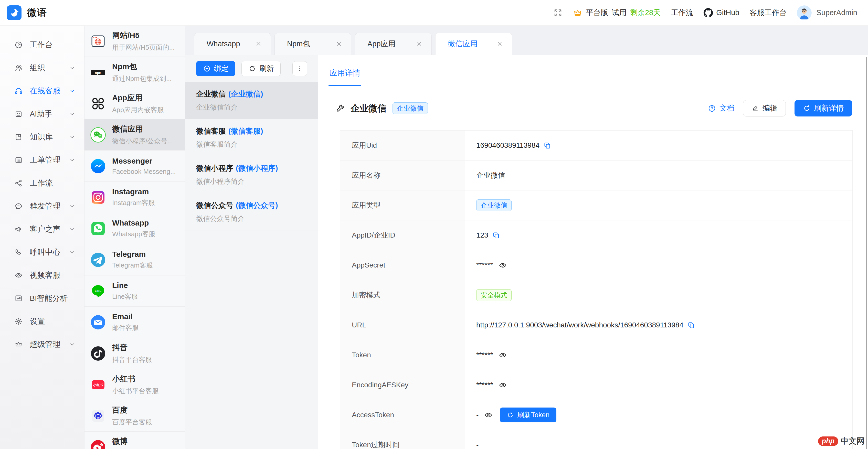  What do you see at coordinates (133, 192) in the screenshot?
I see `channel-name: Instagram` at bounding box center [133, 192].